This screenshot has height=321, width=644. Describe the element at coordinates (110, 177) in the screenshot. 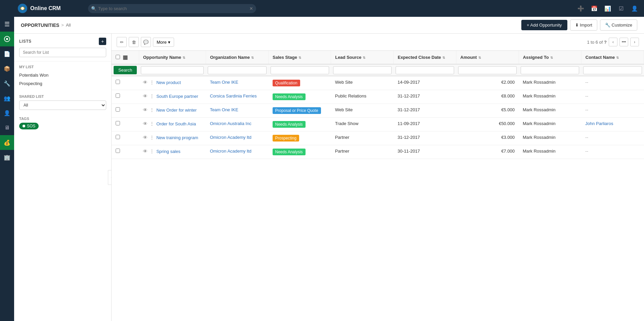

I see `sidebar-collapse-button: ‹` at that location.